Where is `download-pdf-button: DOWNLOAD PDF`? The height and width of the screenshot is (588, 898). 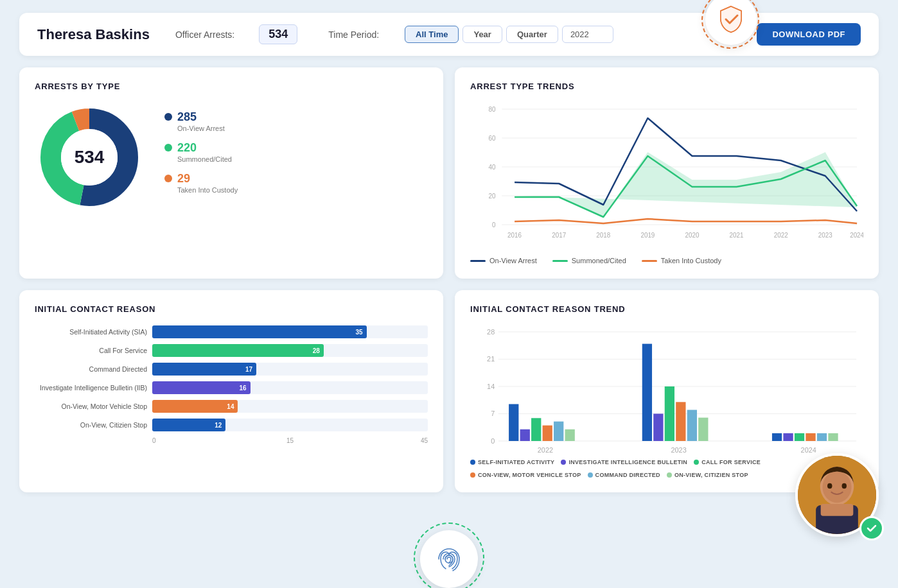 download-pdf-button: DOWNLOAD PDF is located at coordinates (809, 35).